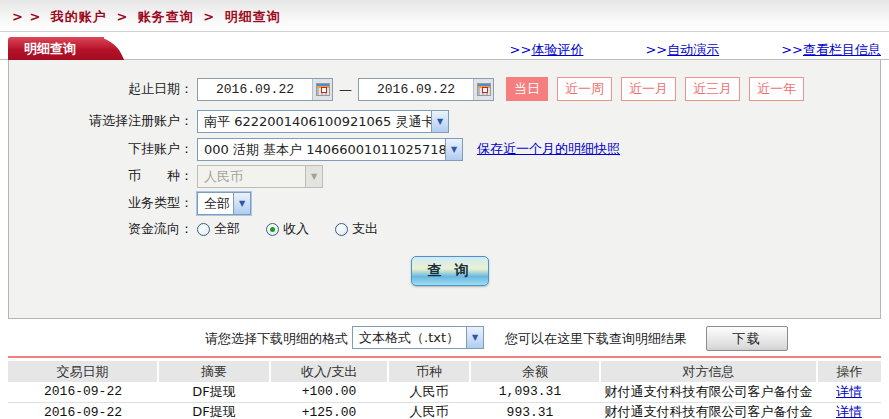  Describe the element at coordinates (426, 90) in the screenshot. I see `date-to-box` at that location.